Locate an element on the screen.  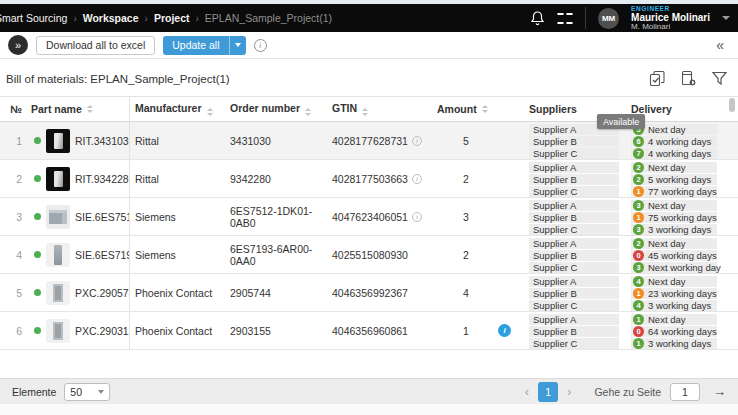
copy-selected-icon is located at coordinates (658, 78).